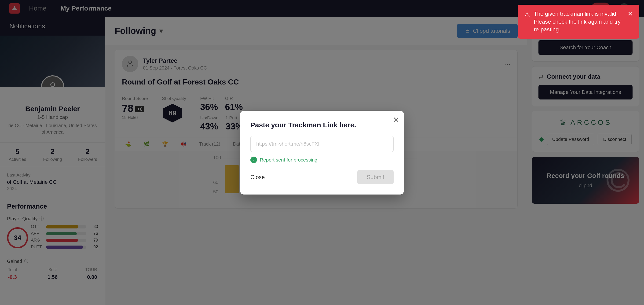  What do you see at coordinates (396, 120) in the screenshot?
I see `modal-close-x-button: ✕` at bounding box center [396, 120].